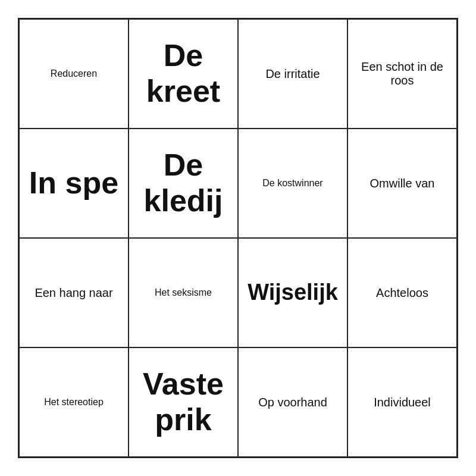  Describe the element at coordinates (402, 402) in the screenshot. I see `cell-r3c3: Individueel` at that location.